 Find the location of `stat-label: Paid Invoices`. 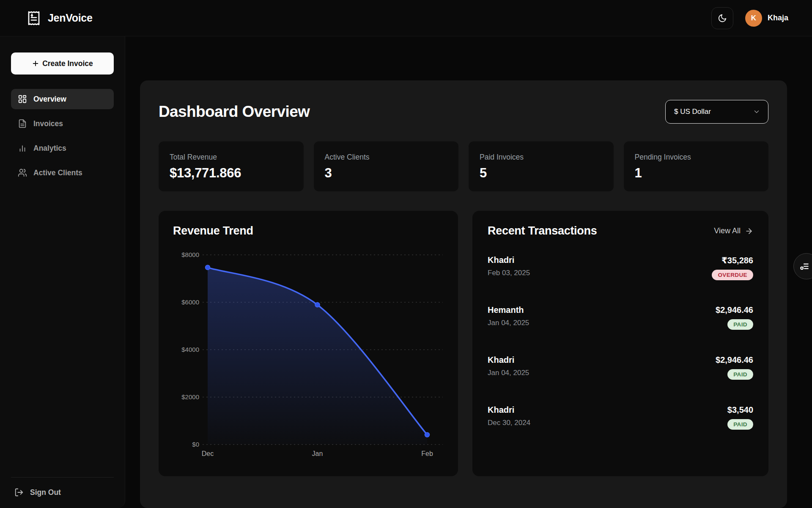

stat-label: Paid Invoices is located at coordinates (541, 157).